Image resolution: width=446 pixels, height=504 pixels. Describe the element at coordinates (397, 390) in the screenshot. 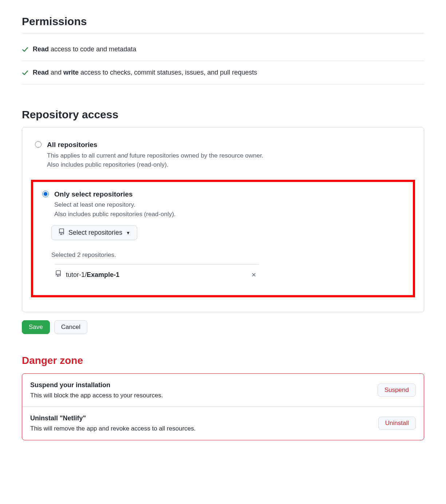

I see `suspend-button: Suspend` at that location.